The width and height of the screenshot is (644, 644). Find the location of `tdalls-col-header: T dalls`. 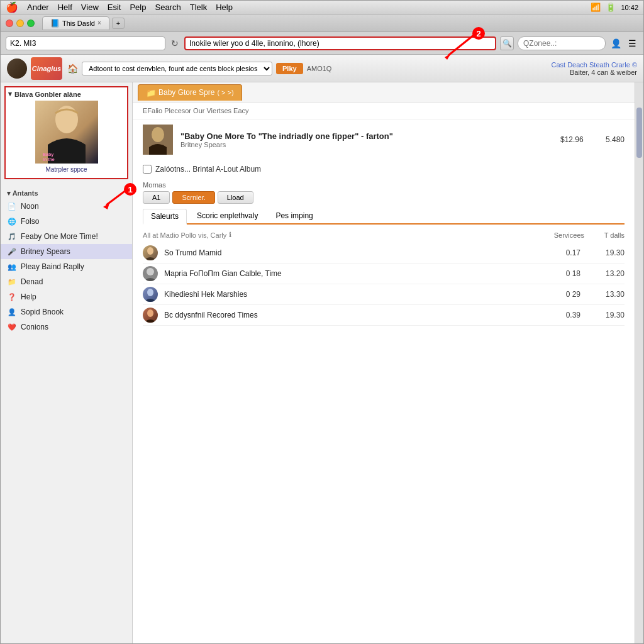

tdalls-col-header: T dalls is located at coordinates (606, 235).